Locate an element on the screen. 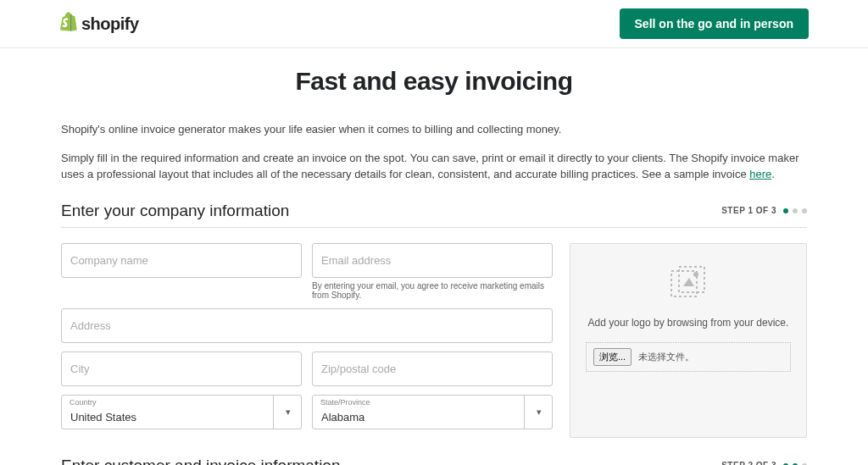  zip-field is located at coordinates (432, 369).